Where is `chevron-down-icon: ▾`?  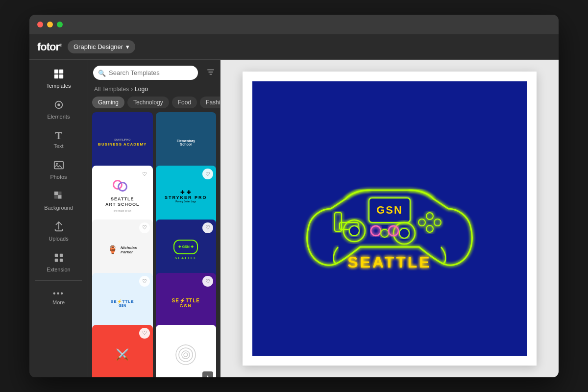 chevron-down-icon: ▾ is located at coordinates (127, 47).